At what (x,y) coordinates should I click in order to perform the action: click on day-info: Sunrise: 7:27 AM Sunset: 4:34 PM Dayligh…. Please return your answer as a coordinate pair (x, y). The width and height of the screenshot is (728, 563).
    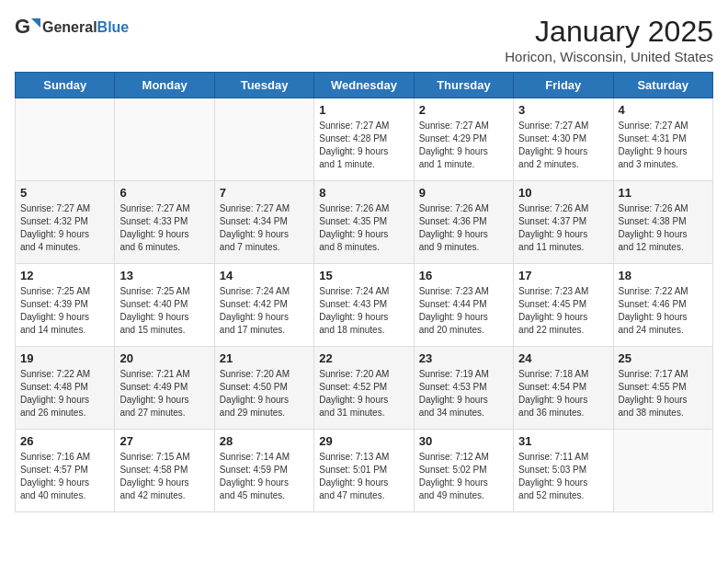
    Looking at the image, I should click on (265, 228).